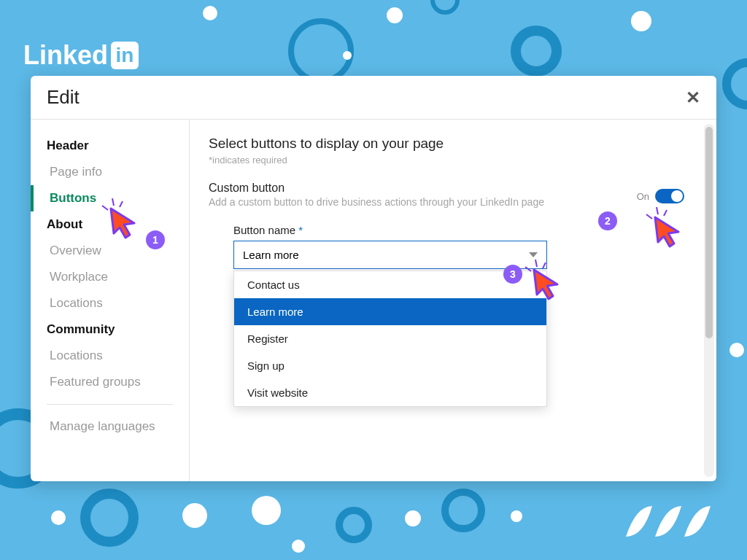 The width and height of the screenshot is (747, 560). Describe the element at coordinates (109, 172) in the screenshot. I see `nav-item-page-info: Page info` at that location.